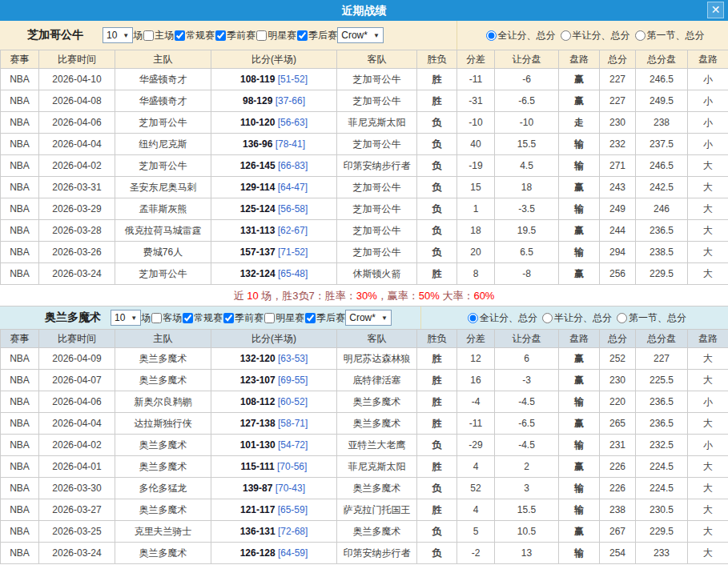 The image size is (728, 581). I want to click on source-value: Crow*, so click(362, 318).